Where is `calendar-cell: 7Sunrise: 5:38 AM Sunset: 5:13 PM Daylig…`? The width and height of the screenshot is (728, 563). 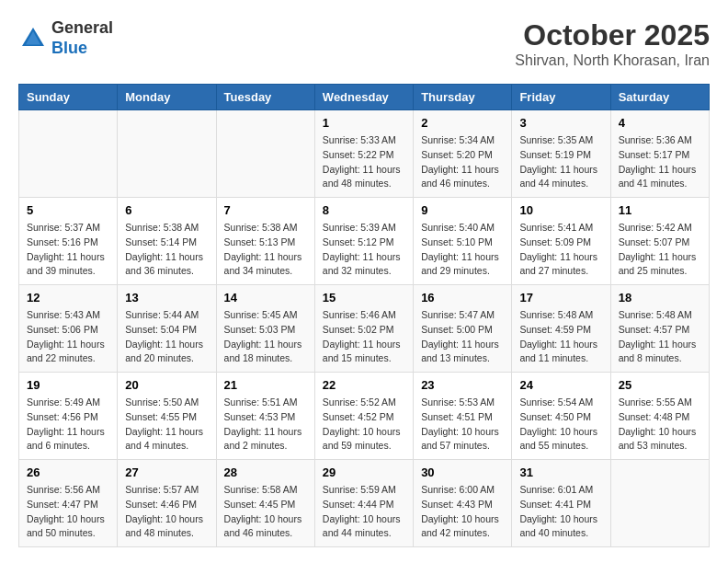
calendar-cell: 7Sunrise: 5:38 AM Sunset: 5:13 PM Daylig… is located at coordinates (265, 241).